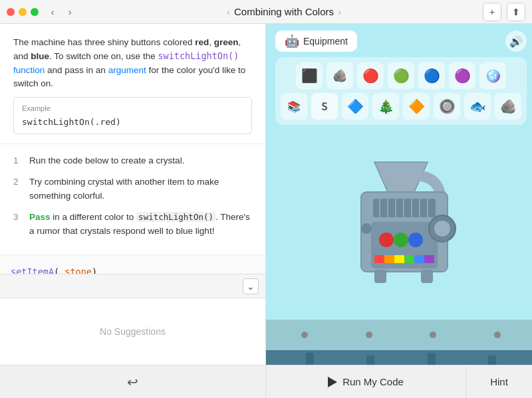  I want to click on navigation-buttons: ‹ ›, so click(61, 12).